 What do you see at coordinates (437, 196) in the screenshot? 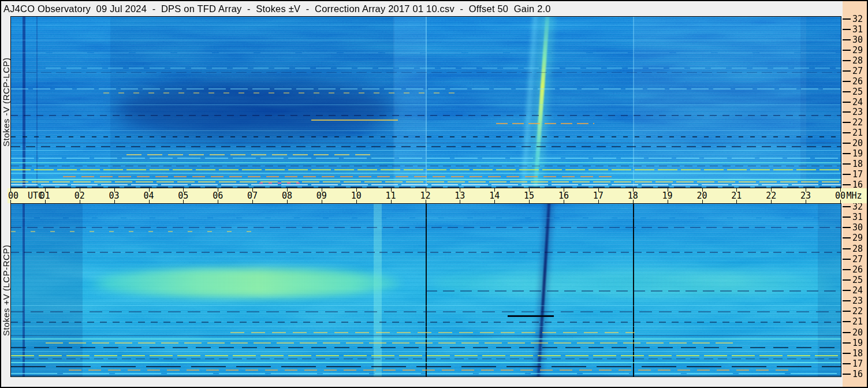
I see `time-axis-band: UTC MHz 00010203040506070809101112131415…` at bounding box center [437, 196].